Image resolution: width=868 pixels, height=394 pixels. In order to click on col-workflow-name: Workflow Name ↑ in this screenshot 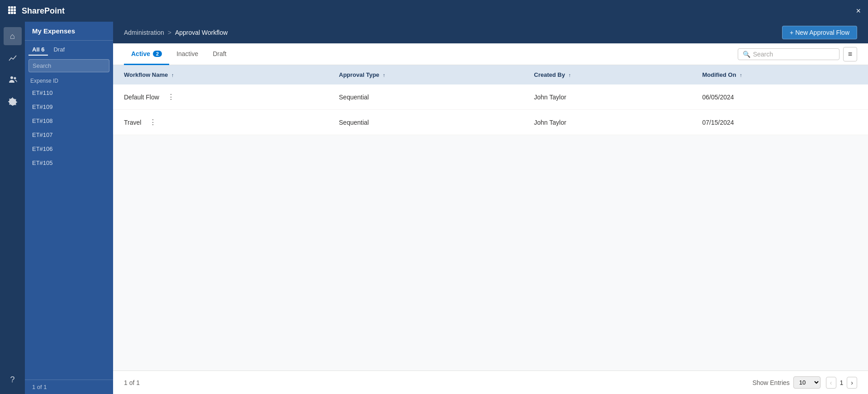, I will do `click(221, 75)`.